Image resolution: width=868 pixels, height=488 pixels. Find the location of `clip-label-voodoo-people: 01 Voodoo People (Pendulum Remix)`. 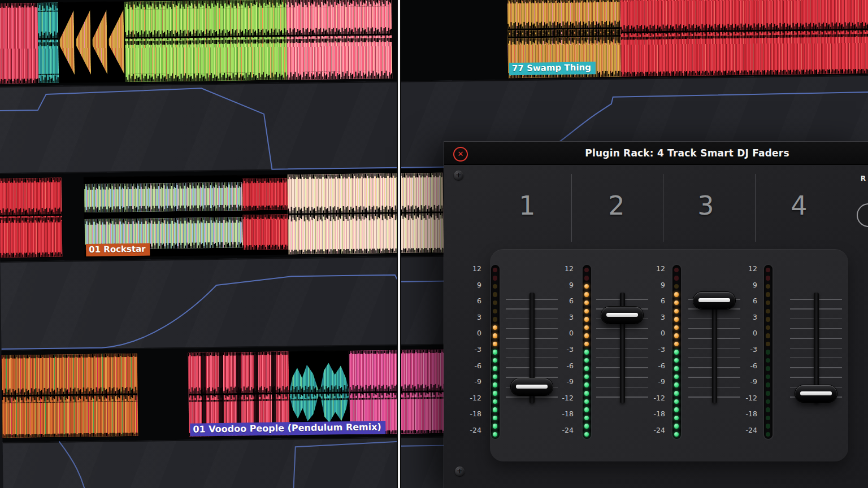

clip-label-voodoo-people: 01 Voodoo People (Pendulum Remix) is located at coordinates (288, 429).